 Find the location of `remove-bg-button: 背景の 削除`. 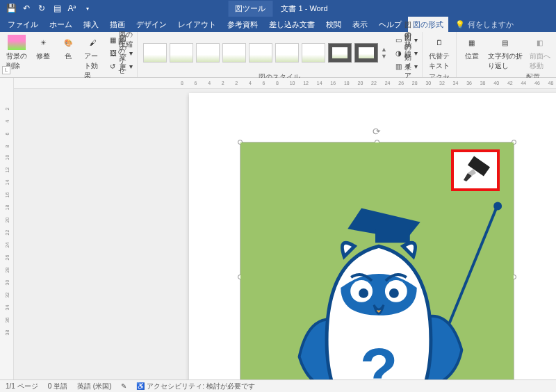

remove-bg-button: 背景の 削除 is located at coordinates (17, 58).